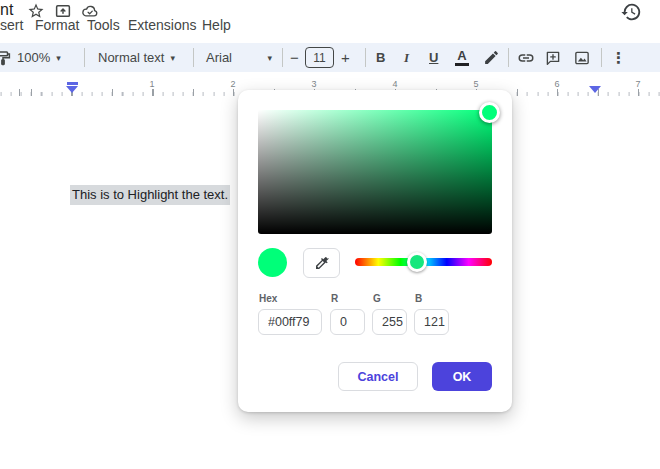 The image size is (660, 469). What do you see at coordinates (424, 262) in the screenshot?
I see `hue-slider` at bounding box center [424, 262].